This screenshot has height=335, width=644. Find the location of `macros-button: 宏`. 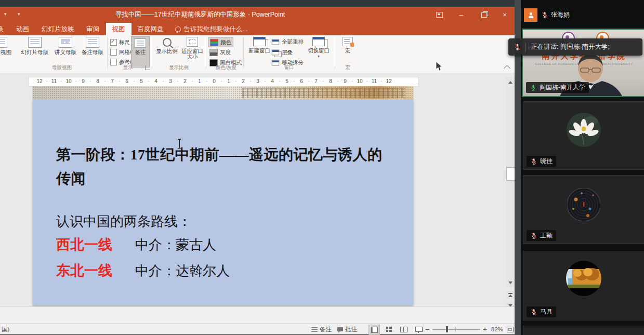

macros-button: 宏 is located at coordinates (348, 50).